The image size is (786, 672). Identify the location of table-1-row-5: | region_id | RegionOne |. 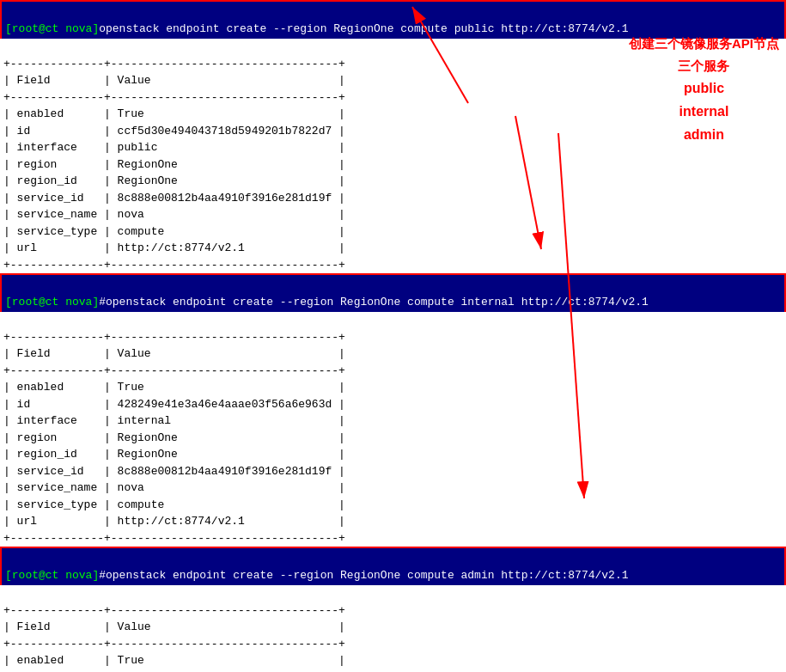
(174, 180).